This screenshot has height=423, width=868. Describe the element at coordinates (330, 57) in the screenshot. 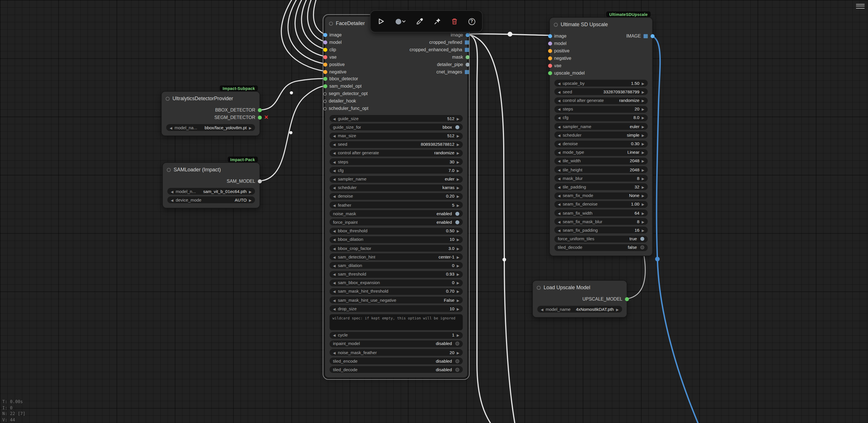

I see `input-vae: vae` at that location.